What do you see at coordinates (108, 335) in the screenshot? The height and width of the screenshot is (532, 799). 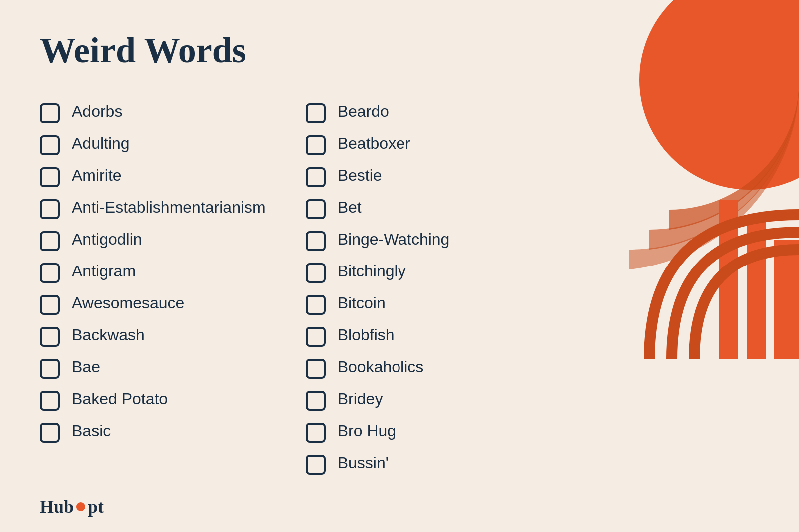 I see `item-label: Backwash` at bounding box center [108, 335].